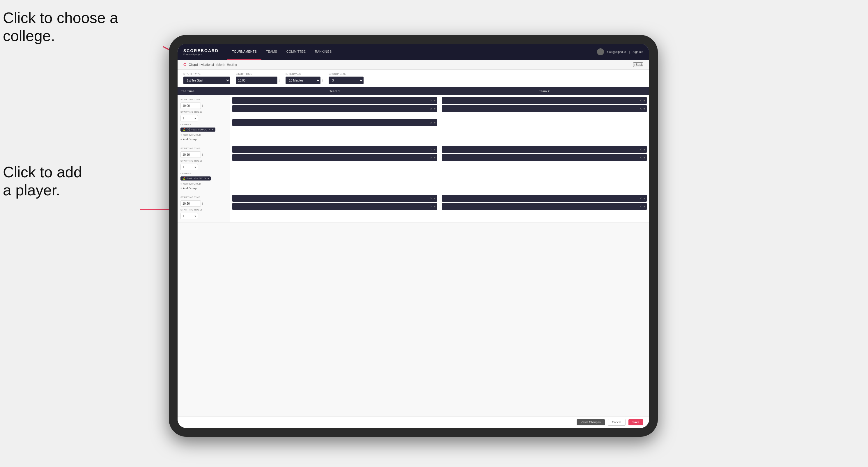  What do you see at coordinates (335, 206) in the screenshot?
I see `player-slot-3-2: ✕ ▾` at bounding box center [335, 206].